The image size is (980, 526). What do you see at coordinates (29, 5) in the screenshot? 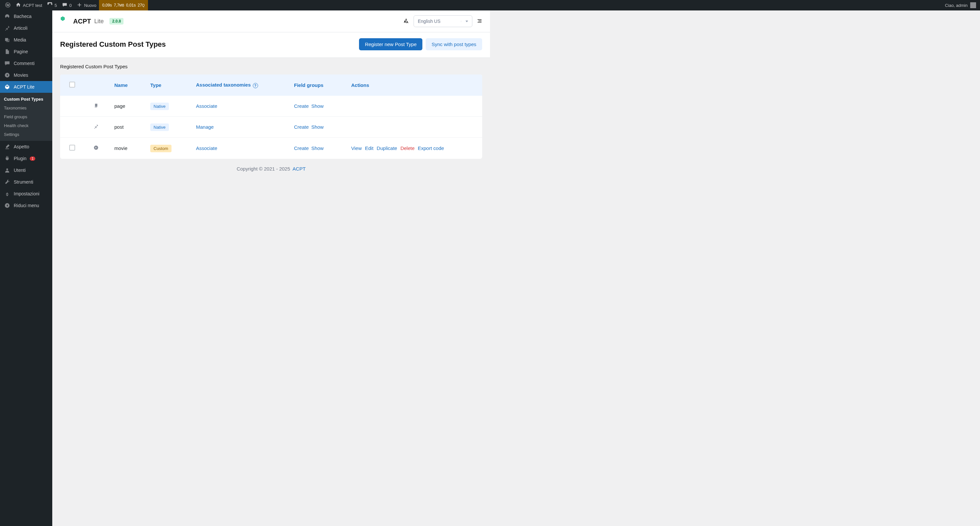
I see `site-name-link: ACPT test` at bounding box center [29, 5].